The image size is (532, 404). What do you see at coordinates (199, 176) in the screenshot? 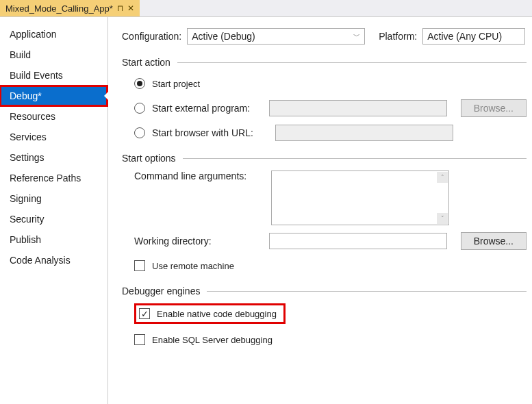
I see `cmd-args-label: Command line arguments:` at bounding box center [199, 176].